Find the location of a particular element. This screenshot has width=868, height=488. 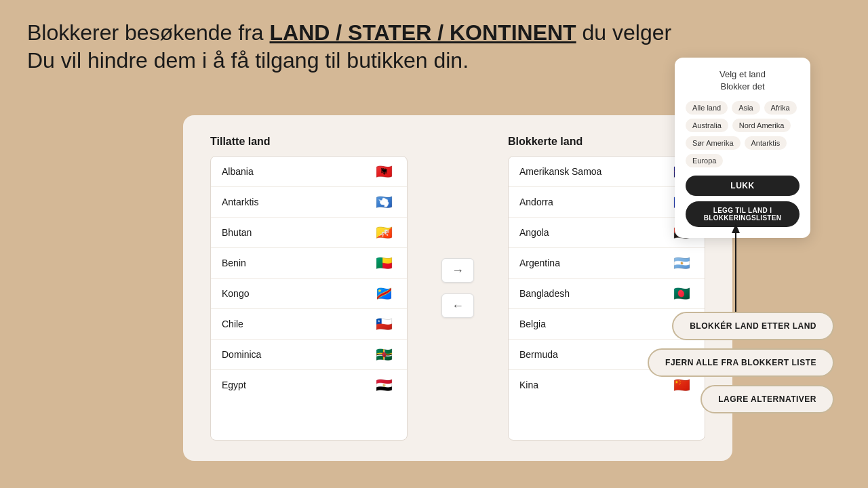

header-line2: Du vil hindre dem i å få tilgang til but… is located at coordinates (349, 61).